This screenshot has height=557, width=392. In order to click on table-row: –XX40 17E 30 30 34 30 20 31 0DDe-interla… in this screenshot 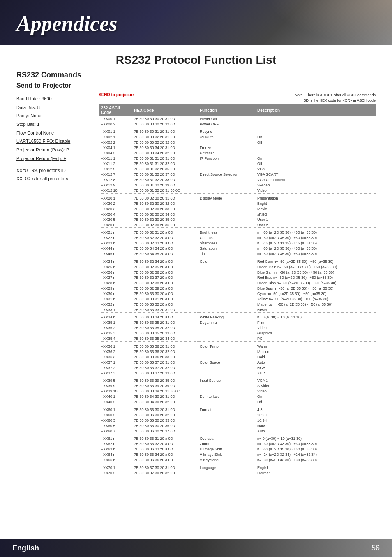, I will do `click(237, 397)`.